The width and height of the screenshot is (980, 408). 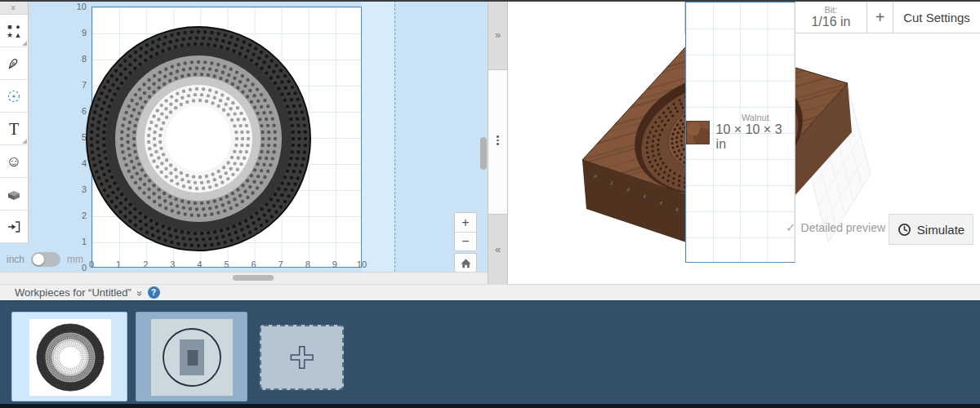 What do you see at coordinates (14, 96) in the screenshot?
I see `drill-point-icon` at bounding box center [14, 96].